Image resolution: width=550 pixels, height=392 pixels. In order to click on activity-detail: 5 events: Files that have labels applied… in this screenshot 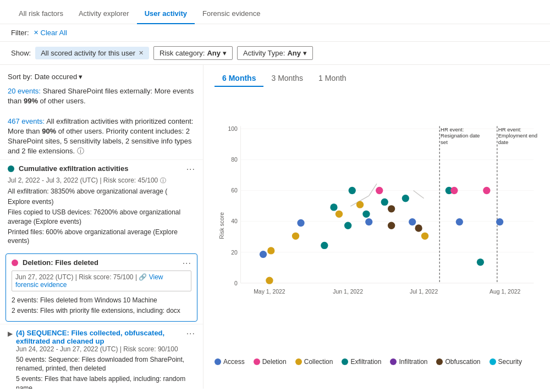, I will do `click(106, 382)`.